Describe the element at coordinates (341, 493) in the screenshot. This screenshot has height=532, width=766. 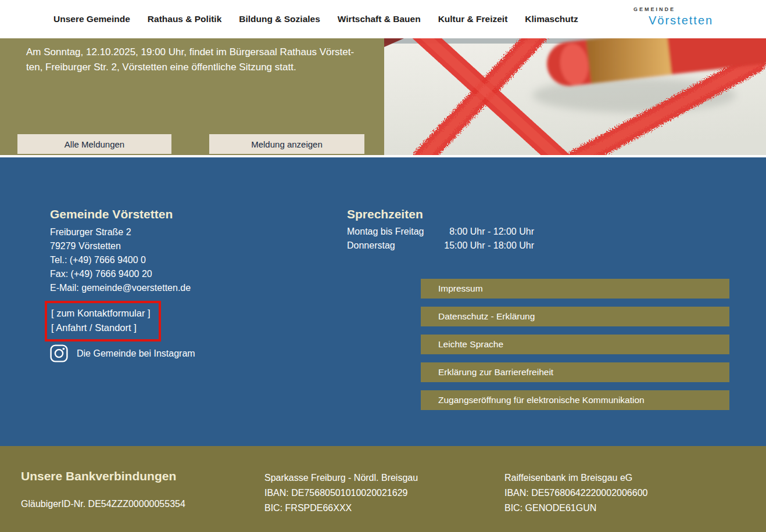
I see `bank-iban: IBAN: DE75680501010020021629` at that location.